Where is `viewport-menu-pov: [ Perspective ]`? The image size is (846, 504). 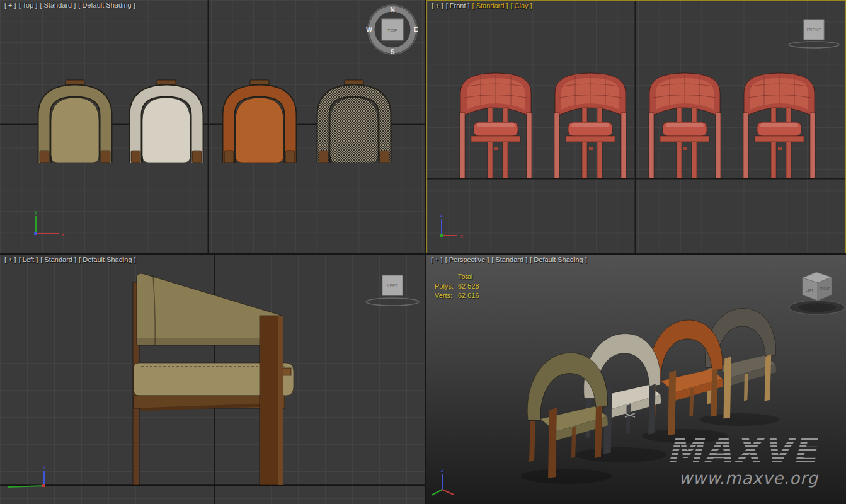 viewport-menu-pov: [ Perspective ] is located at coordinates (467, 260).